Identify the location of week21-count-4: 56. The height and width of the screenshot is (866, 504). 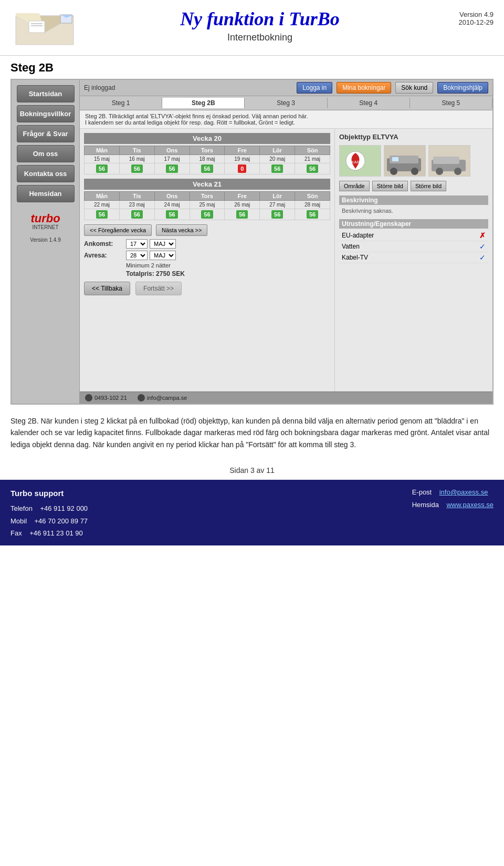
(243, 214).